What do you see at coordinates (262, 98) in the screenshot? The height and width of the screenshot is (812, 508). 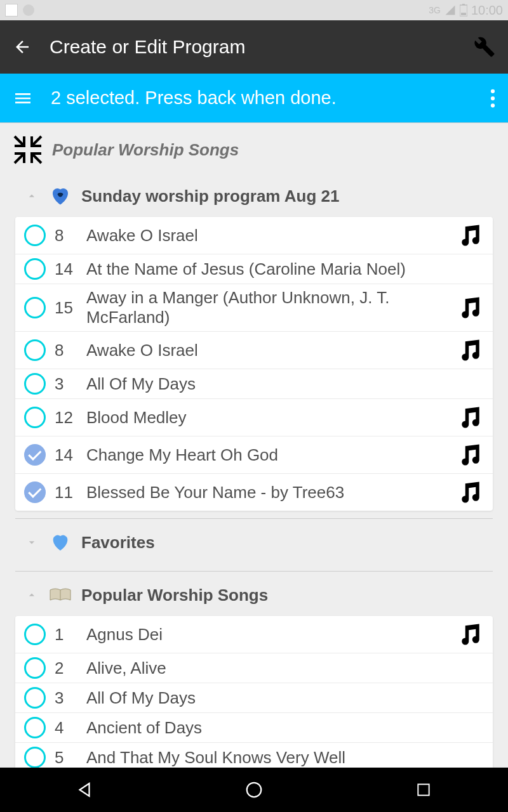 I see `selection-status: 2 selected. Press back when done.` at bounding box center [262, 98].